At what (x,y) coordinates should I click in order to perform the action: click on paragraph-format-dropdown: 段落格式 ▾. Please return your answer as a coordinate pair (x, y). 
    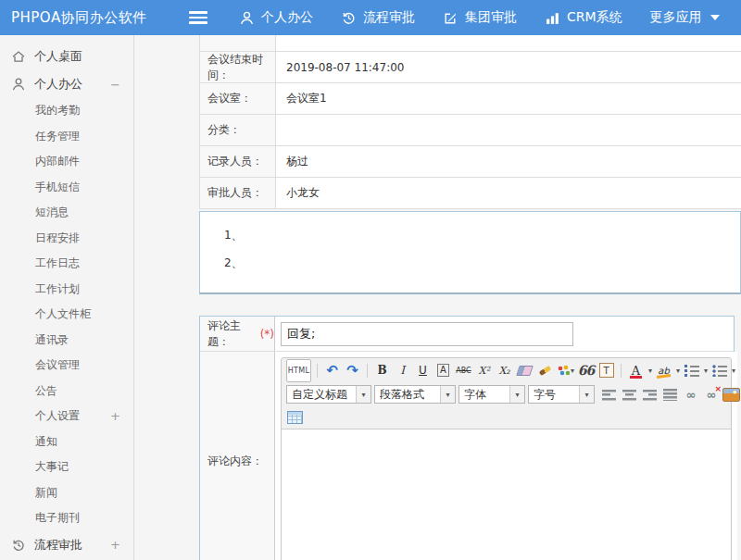
    Looking at the image, I should click on (415, 394).